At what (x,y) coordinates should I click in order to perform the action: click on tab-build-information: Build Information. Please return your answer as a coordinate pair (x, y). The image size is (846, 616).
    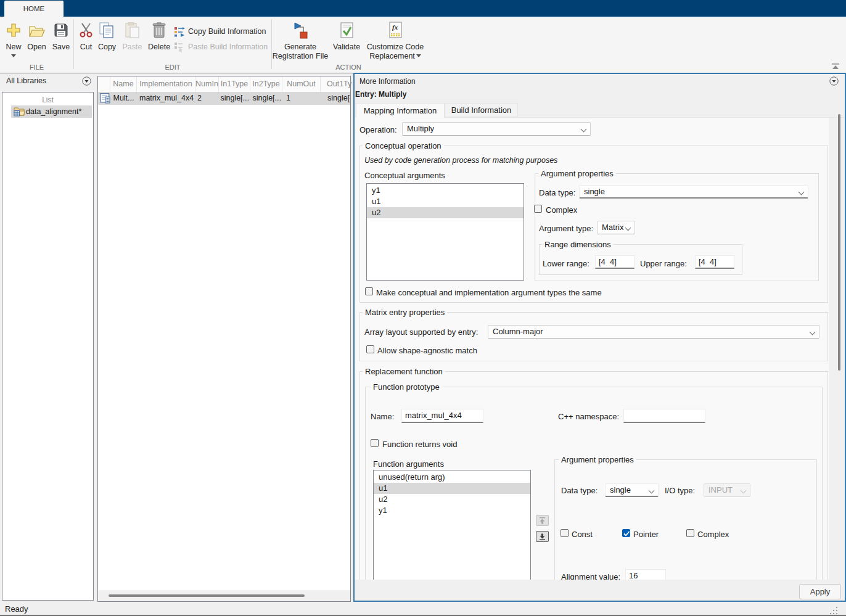
    Looking at the image, I should click on (481, 110).